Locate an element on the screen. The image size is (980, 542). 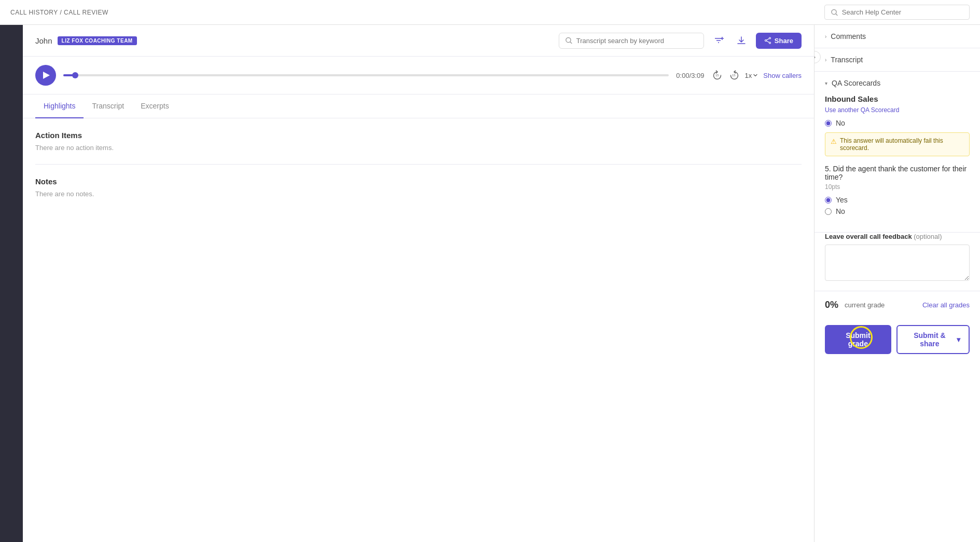
qa-arrow-icon is located at coordinates (826, 83).